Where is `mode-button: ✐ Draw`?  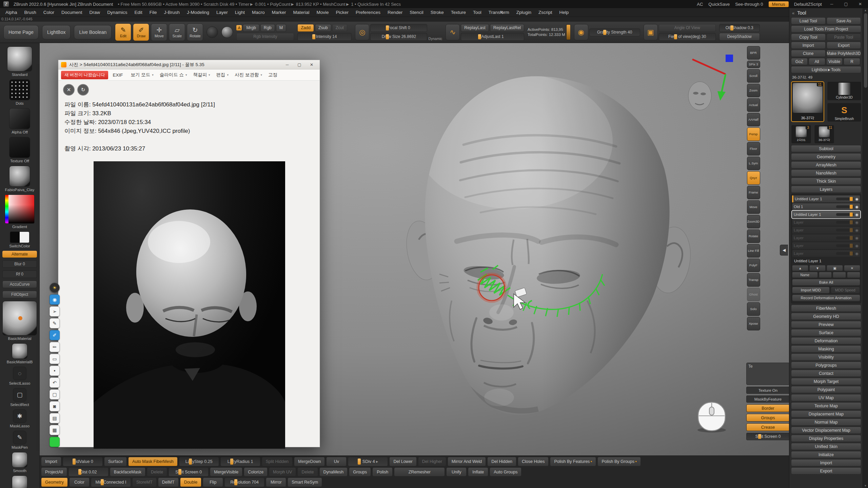 mode-button: ✐ Draw is located at coordinates (141, 32).